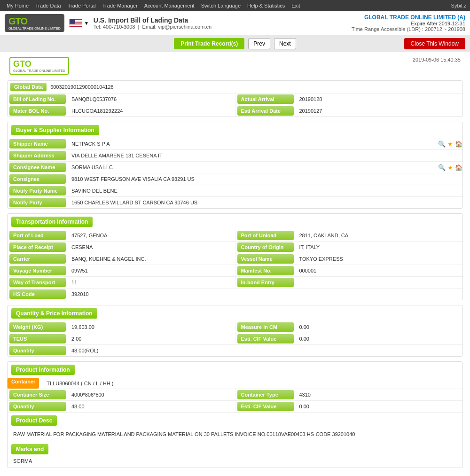  Describe the element at coordinates (48, 6) in the screenshot. I see `nav-trade-data: Trade Data` at that location.